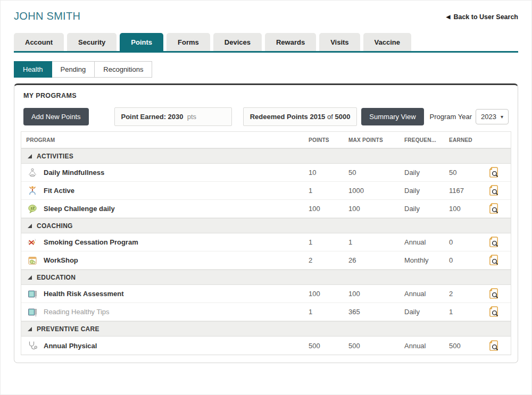 Image resolution: width=532 pixels, height=395 pixels. What do you see at coordinates (32, 173) in the screenshot?
I see `meditation-icon` at bounding box center [32, 173].